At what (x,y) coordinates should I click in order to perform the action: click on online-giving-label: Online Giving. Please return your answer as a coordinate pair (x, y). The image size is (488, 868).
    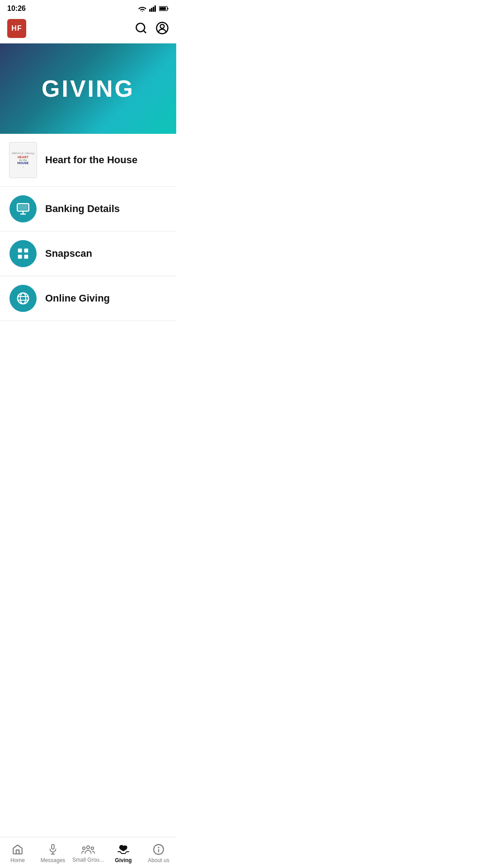
    Looking at the image, I should click on (78, 298).